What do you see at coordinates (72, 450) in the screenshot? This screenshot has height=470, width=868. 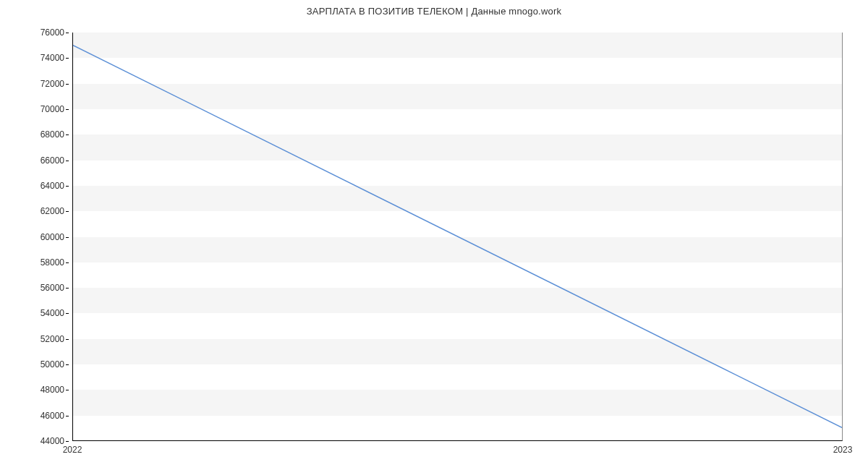 I see `x-tick-label: 2022` at bounding box center [72, 450].